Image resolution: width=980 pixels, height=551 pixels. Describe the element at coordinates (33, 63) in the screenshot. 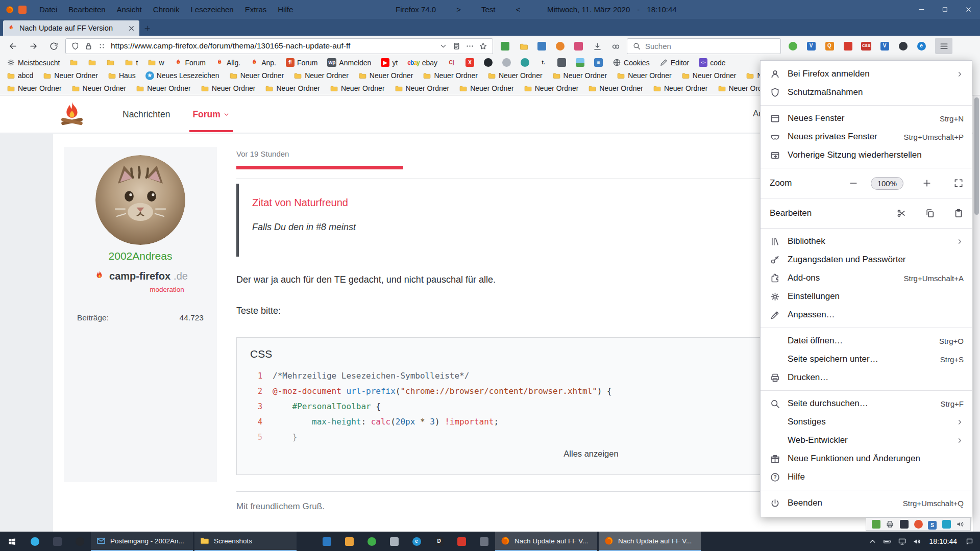

I see `bookmark-item: Meistbesucht` at that location.